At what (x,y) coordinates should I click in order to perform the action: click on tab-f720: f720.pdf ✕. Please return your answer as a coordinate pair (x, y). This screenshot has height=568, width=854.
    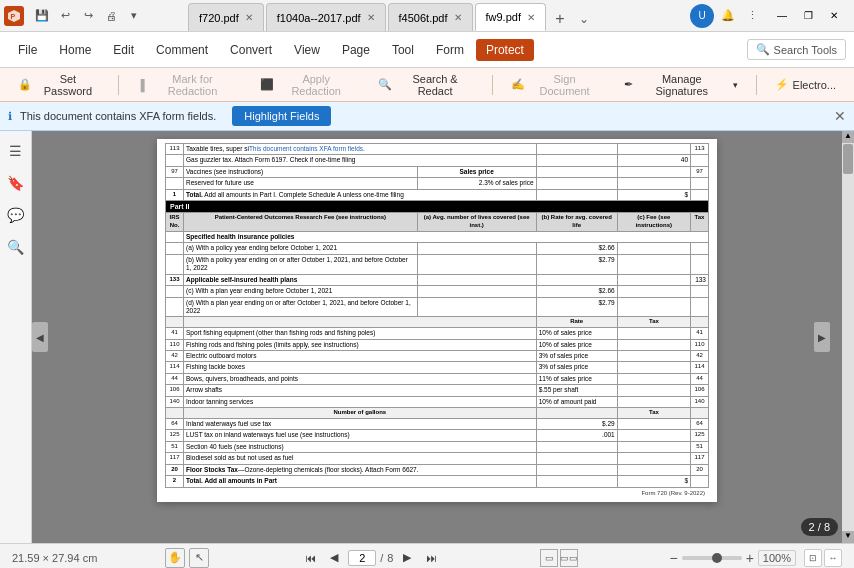
    Looking at the image, I should click on (226, 17).